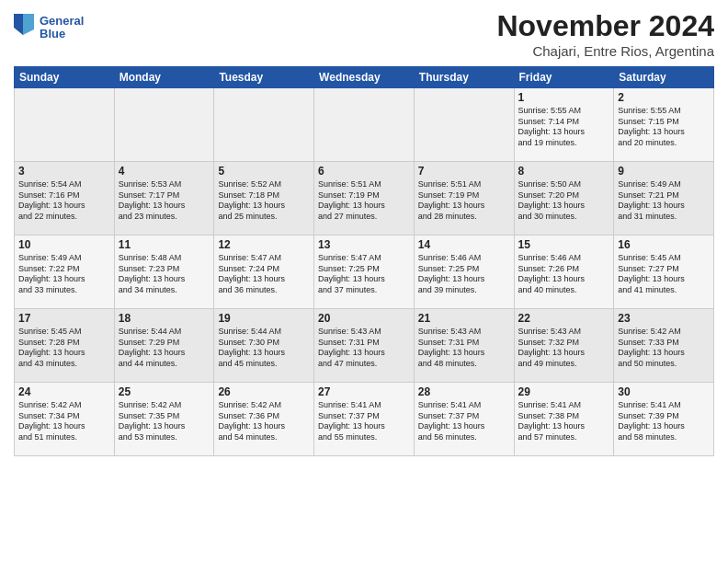 The width and height of the screenshot is (728, 563). What do you see at coordinates (564, 125) in the screenshot?
I see `cell-0-5: 1Sunrise: 5:55 AM Sunset: 7:14 PM Daylig…` at bounding box center [564, 125].